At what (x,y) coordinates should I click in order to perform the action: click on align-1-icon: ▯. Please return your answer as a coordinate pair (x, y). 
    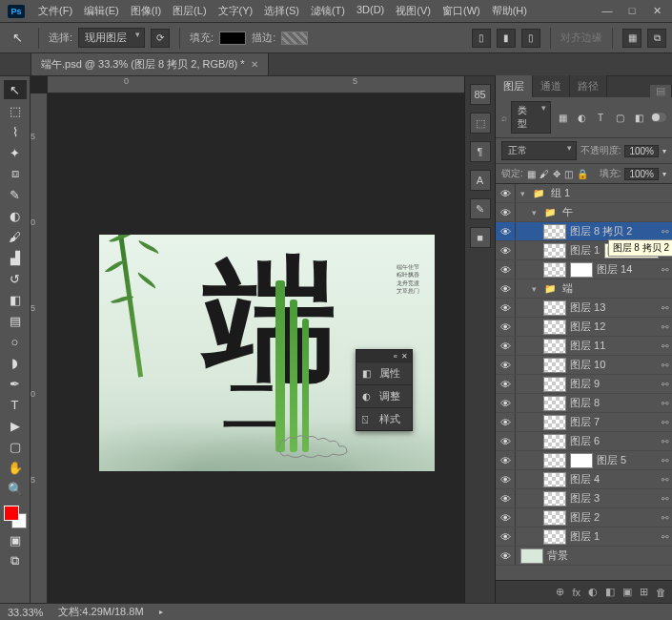
    Looking at the image, I should click on (481, 38).